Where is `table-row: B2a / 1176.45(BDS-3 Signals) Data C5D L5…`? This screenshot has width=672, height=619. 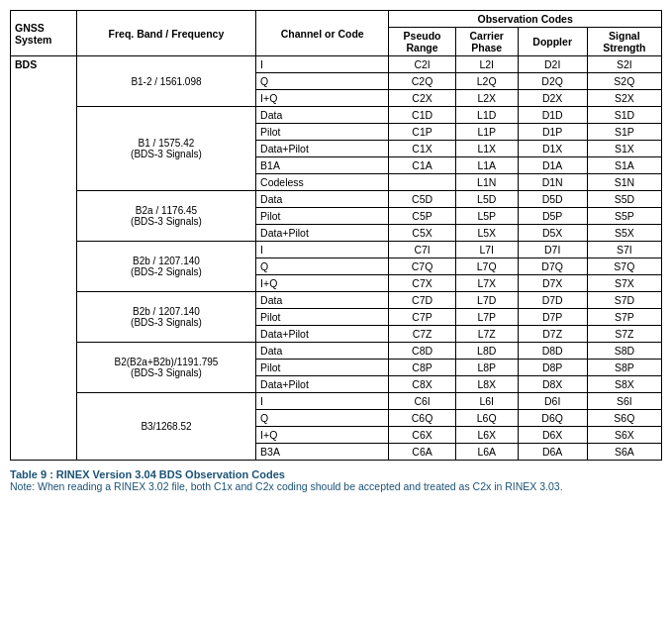
table-row: B2a / 1176.45(BDS-3 Signals) Data C5D L5… is located at coordinates (336, 200).